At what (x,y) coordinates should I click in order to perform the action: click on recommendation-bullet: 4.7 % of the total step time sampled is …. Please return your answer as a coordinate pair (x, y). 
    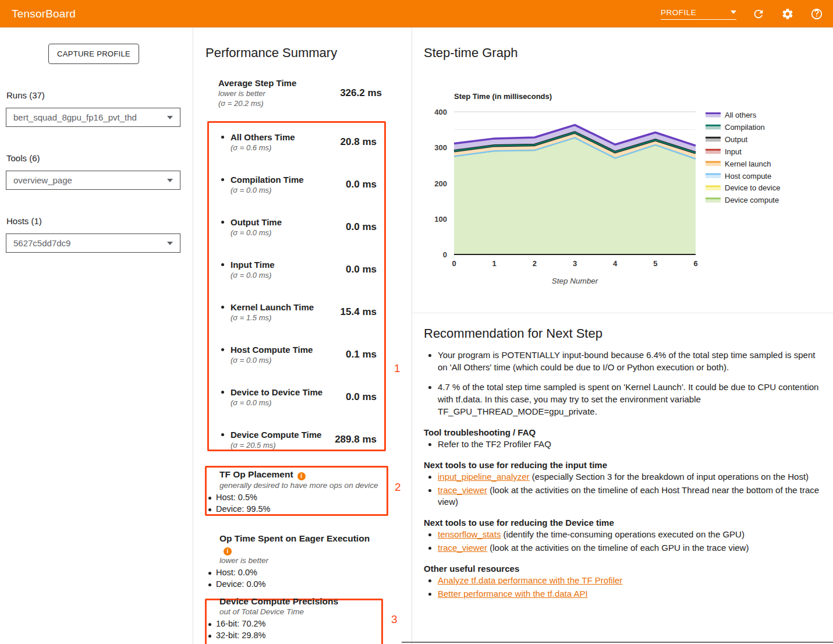
    Looking at the image, I should click on (632, 399).